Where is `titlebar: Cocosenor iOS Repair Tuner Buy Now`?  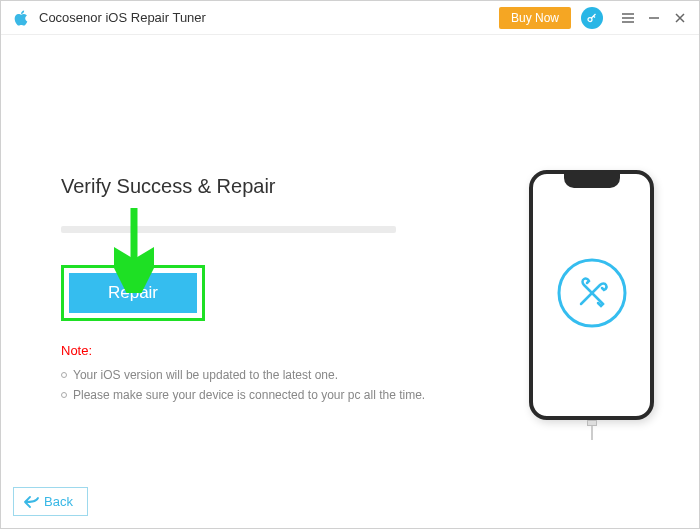
titlebar: Cocosenor iOS Repair Tuner Buy Now is located at coordinates (350, 18).